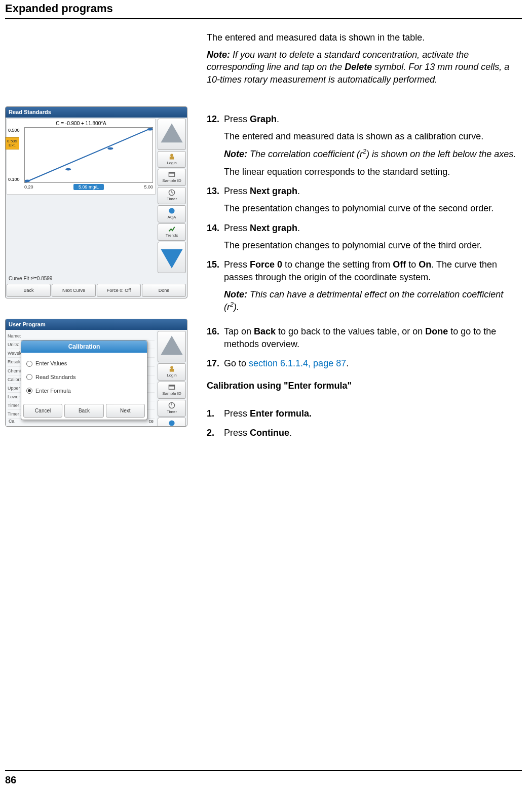  I want to click on radio-label: Enter Values, so click(51, 364).